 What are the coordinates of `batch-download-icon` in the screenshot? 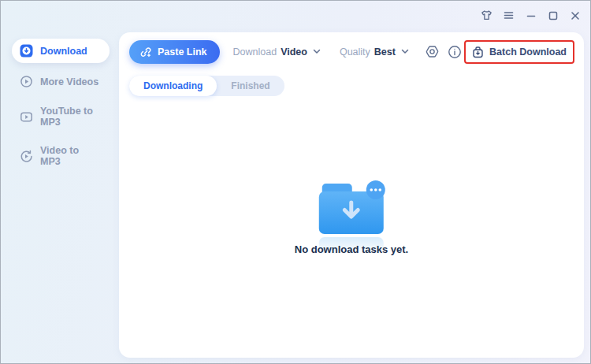 It's located at (478, 52).